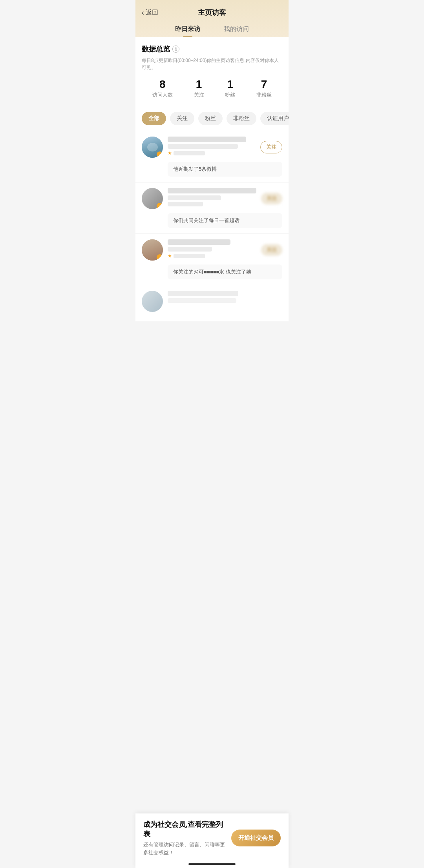 This screenshot has height=868, width=424. Describe the element at coordinates (199, 95) in the screenshot. I see `stat-following-label: 关注` at that location.